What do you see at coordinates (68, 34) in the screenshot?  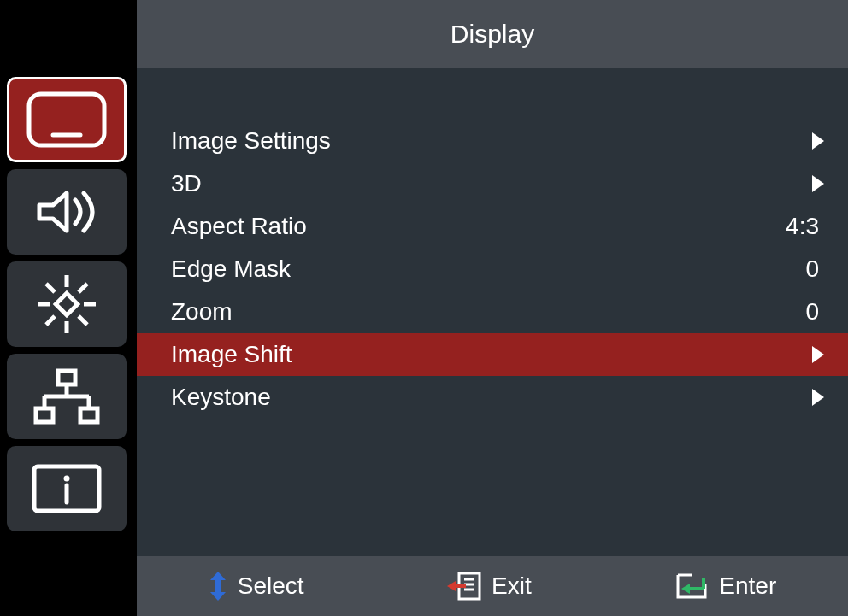 I see `title-spacer` at bounding box center [68, 34].